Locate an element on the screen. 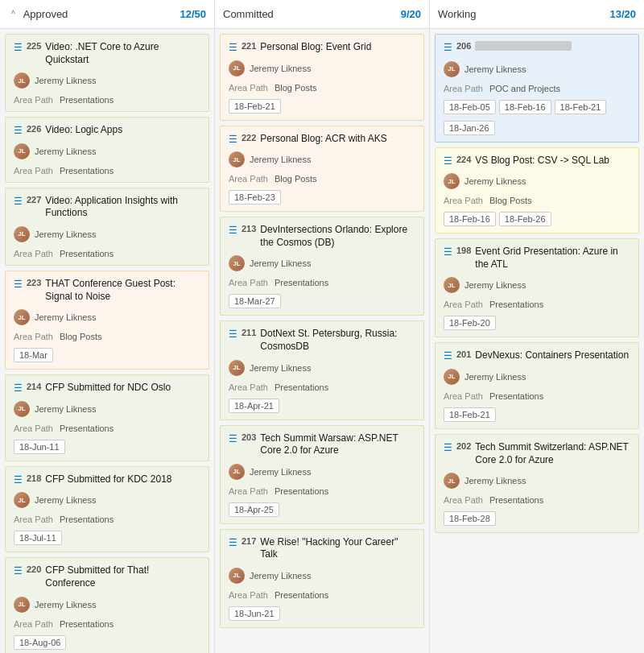 This screenshot has height=653, width=644. card: ☰223THAT Conference Guest Post: Signal t… is located at coordinates (107, 320).